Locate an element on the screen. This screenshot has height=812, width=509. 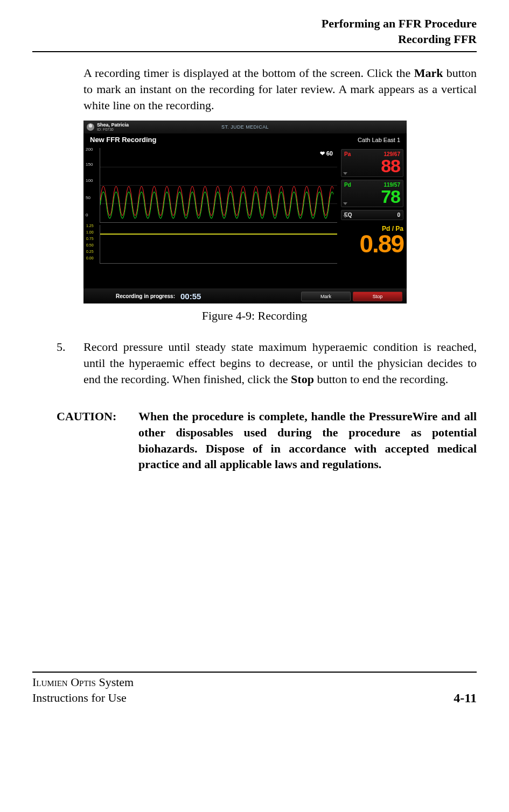
header-line1: Performing an FFR Procedure is located at coordinates (254, 24).